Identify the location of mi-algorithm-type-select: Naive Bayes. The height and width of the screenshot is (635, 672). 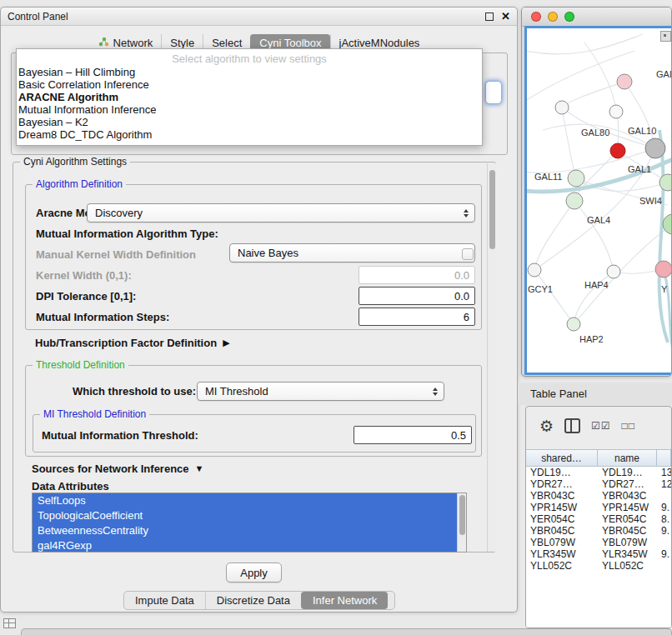
(352, 253).